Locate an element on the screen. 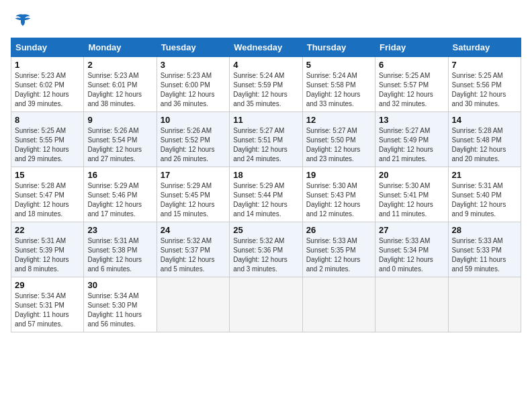 The image size is (532, 411). calendar-day-12: 12Sunrise: 5:27 AMSunset: 5:50 PMDayligh… is located at coordinates (339, 140).